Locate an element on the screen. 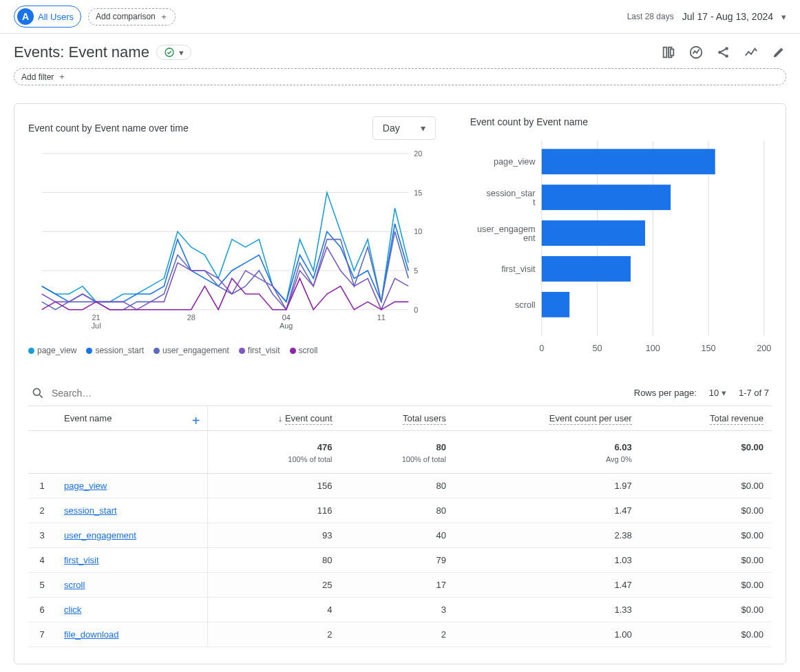 This screenshot has width=800, height=672. search-icon is located at coordinates (38, 393).